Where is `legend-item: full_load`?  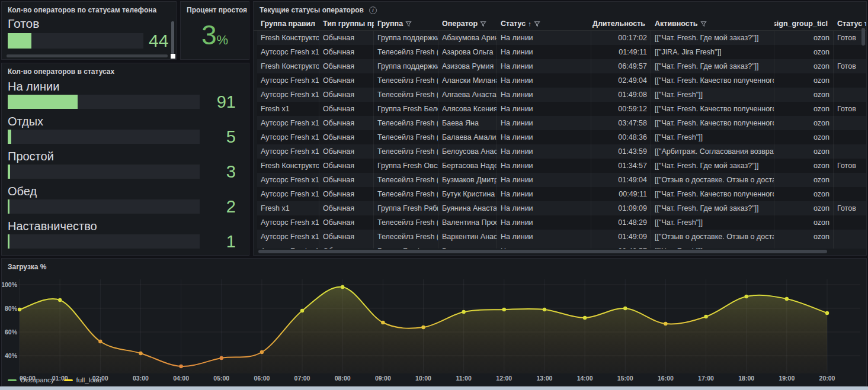
legend-item: full_load is located at coordinates (83, 380).